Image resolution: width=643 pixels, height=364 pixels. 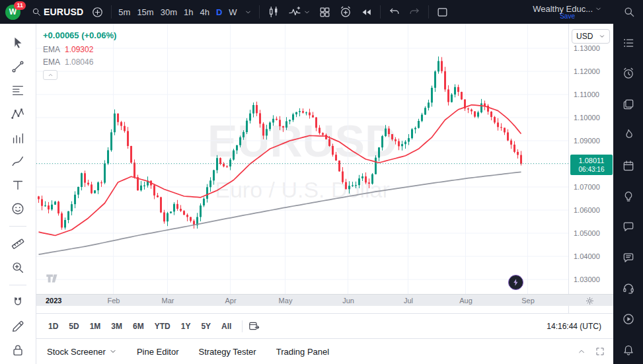 What do you see at coordinates (139, 326) in the screenshot?
I see `range-6m-button: 6M` at bounding box center [139, 326].